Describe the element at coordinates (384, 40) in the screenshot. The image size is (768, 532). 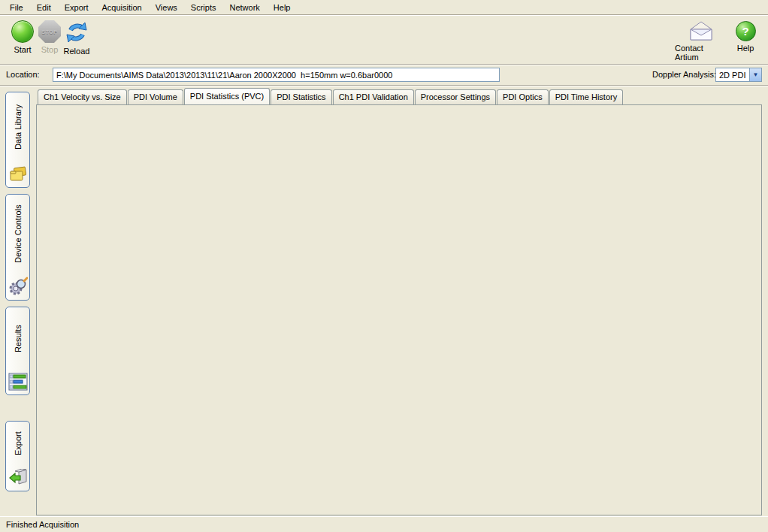
I see `toolbar: Start STOP Stop Reload Contact Artium ? …` at that location.